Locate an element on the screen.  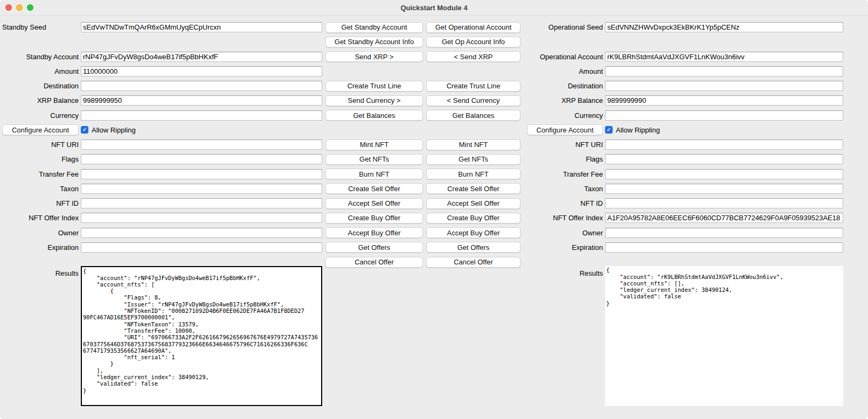
operational-get-nfts-button: Get NFTs is located at coordinates (473, 159).